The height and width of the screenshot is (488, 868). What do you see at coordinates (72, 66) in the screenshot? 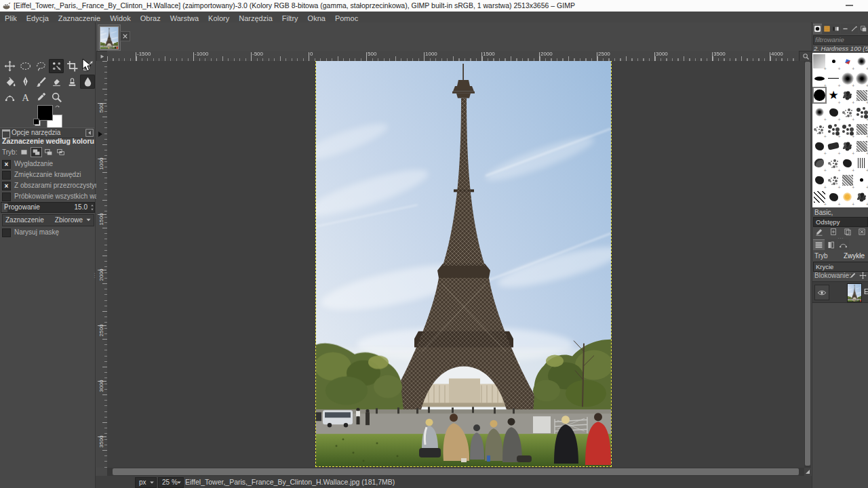
I see `crop-tool-button` at bounding box center [72, 66].